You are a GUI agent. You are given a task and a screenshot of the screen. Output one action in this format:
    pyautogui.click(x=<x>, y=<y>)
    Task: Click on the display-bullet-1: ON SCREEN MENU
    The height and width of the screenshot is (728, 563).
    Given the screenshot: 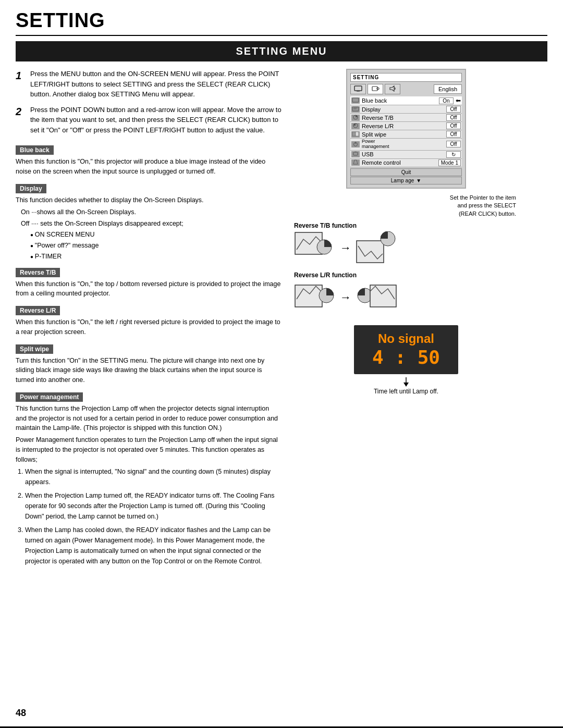 What is the action you would take?
    pyautogui.click(x=156, y=235)
    